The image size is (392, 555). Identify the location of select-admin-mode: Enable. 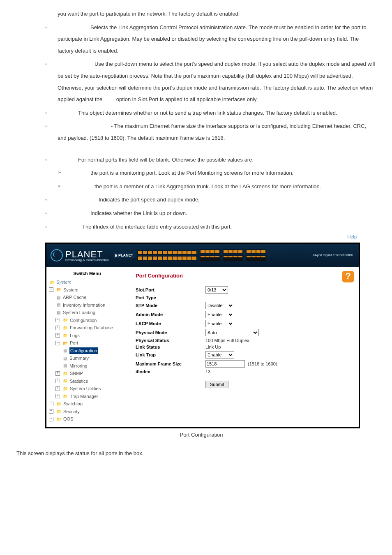
(220, 314).